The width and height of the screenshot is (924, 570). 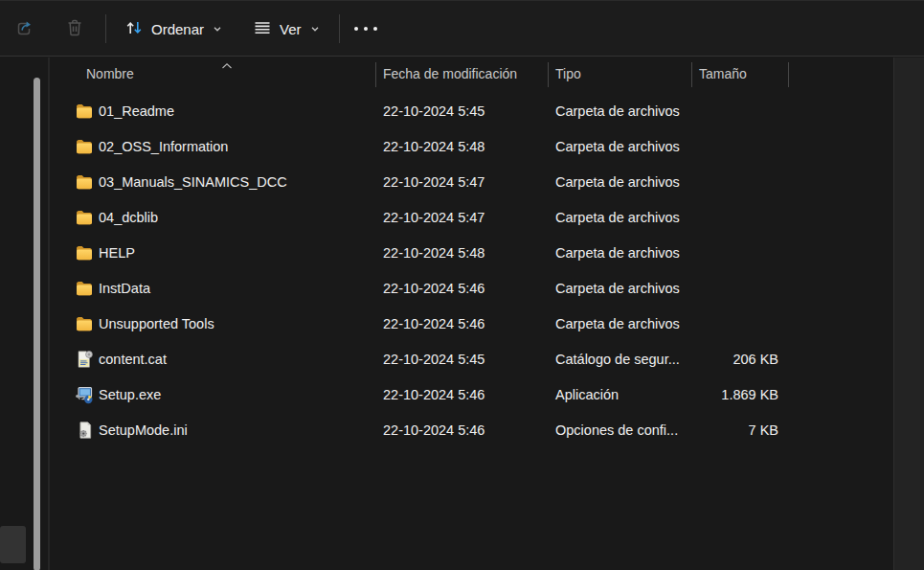 I want to click on file-name: Unsupported Tools, so click(x=157, y=324).